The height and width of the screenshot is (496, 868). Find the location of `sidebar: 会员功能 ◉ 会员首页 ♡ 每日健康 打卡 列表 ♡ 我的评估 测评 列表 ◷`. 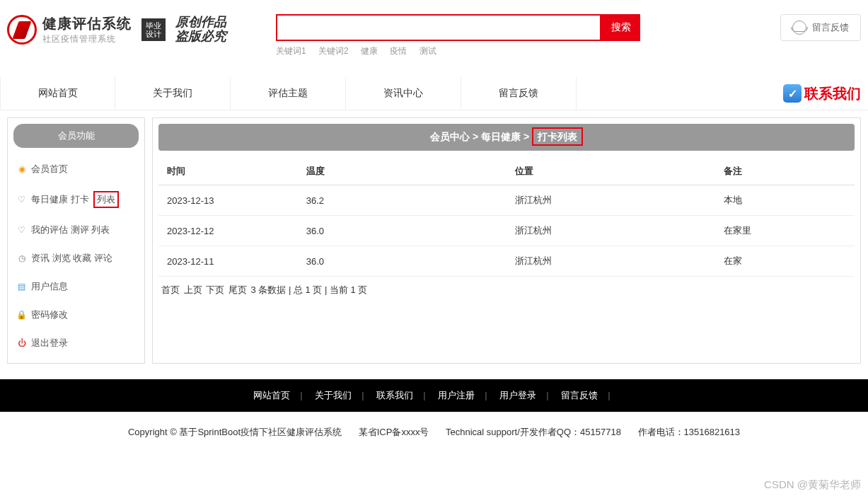

sidebar: 会员功能 ◉ 会员首页 ♡ 每日健康 打卡 列表 ♡ 我的评估 测评 列表 ◷ is located at coordinates (76, 241).